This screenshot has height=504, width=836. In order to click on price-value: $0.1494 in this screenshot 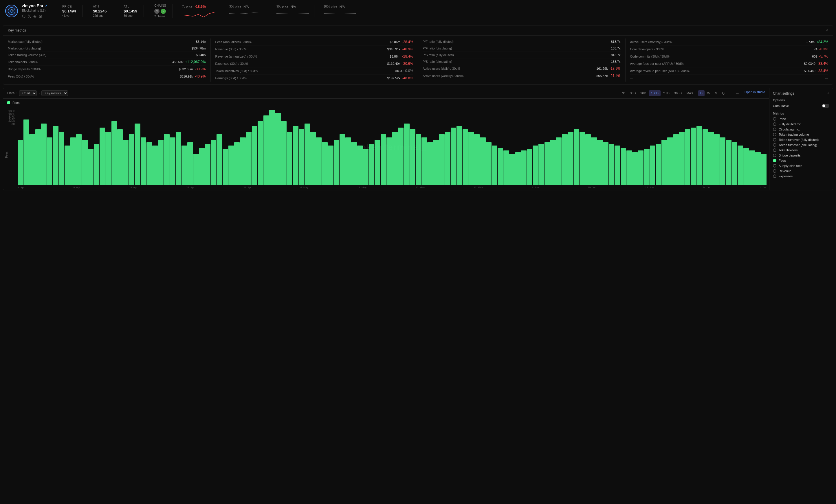, I will do `click(69, 11)`.